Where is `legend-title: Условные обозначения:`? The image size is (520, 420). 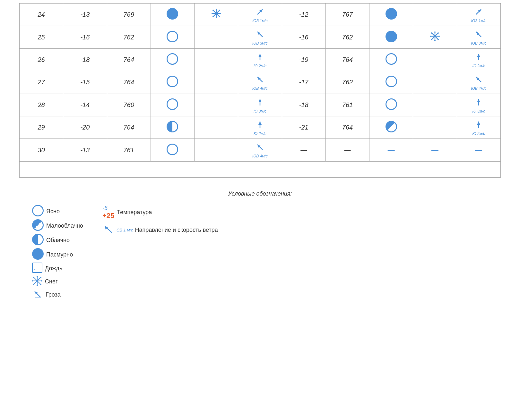 legend-title: Условные обозначения: is located at coordinates (260, 194).